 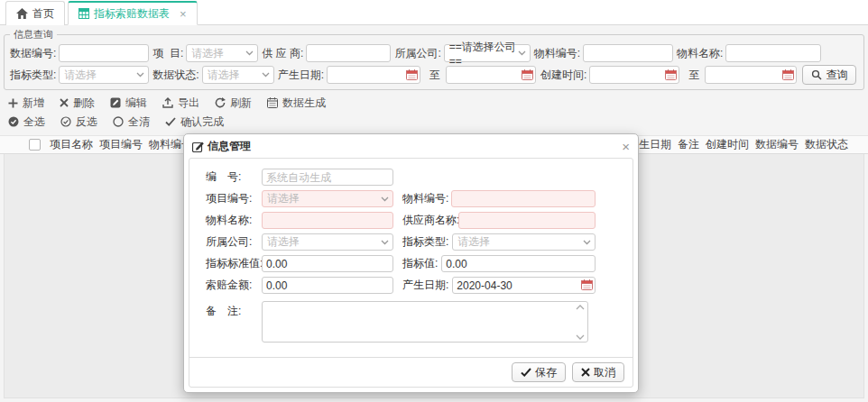 What do you see at coordinates (34, 123) in the screenshot?
I see `select-all-label: 全选` at bounding box center [34, 123].